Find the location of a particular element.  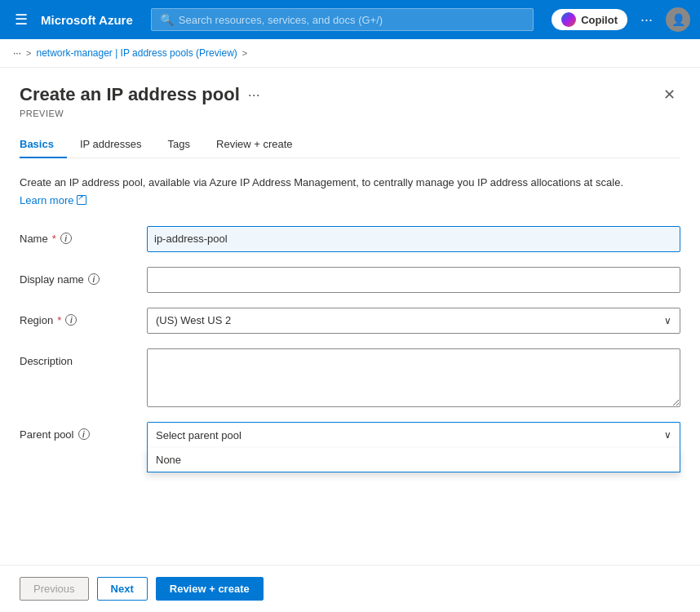

tab-tags: Tags is located at coordinates (179, 145).